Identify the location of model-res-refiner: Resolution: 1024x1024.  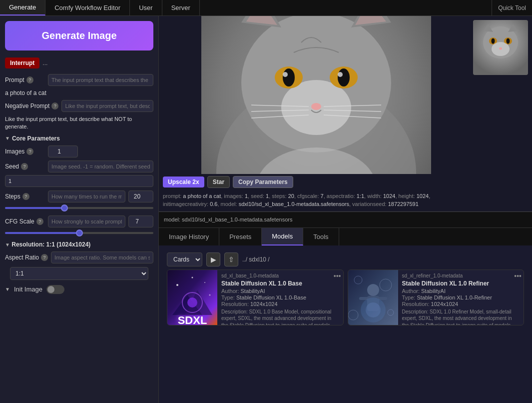
(461, 304).